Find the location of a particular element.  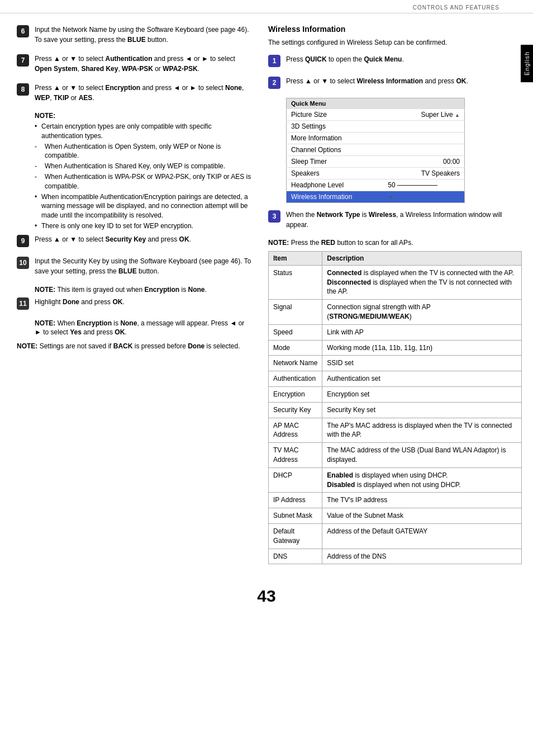

right-step-number-2: 2 is located at coordinates (274, 83).